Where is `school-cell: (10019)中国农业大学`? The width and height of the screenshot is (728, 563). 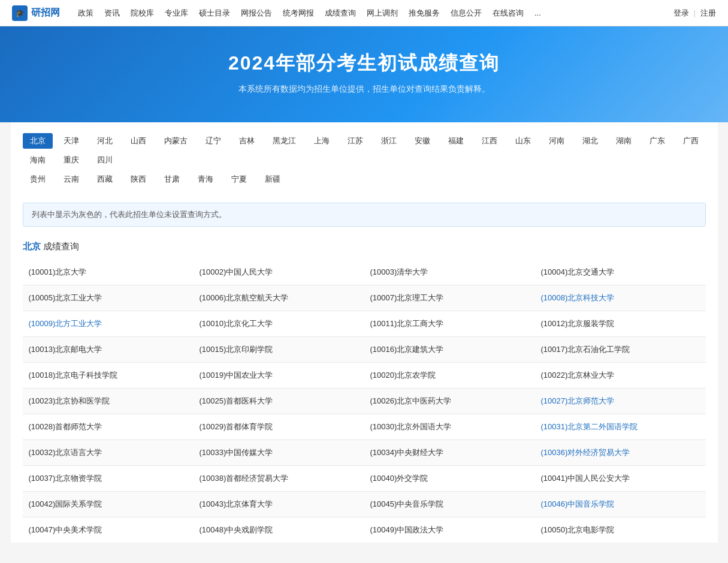
school-cell: (10019)中国农业大学 is located at coordinates (279, 375).